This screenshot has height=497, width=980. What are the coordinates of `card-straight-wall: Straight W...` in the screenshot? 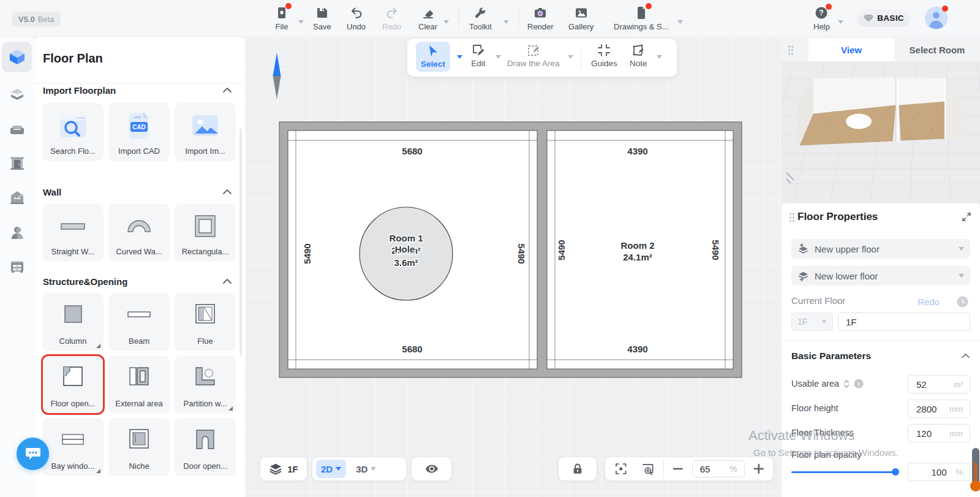 It's located at (73, 233).